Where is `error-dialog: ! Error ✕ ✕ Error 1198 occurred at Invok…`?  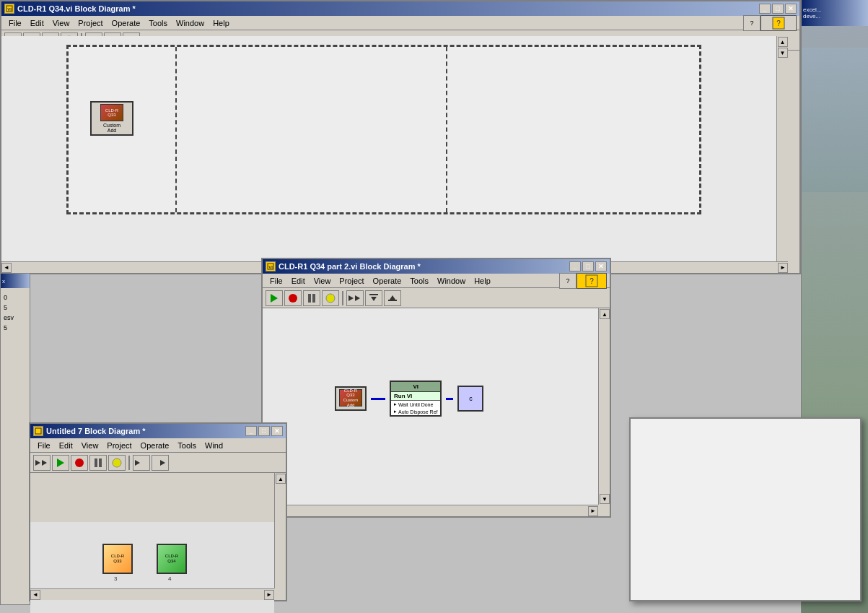
error-dialog: ! Error ✕ ✕ Error 1198 occurred at Invok… is located at coordinates (745, 510).